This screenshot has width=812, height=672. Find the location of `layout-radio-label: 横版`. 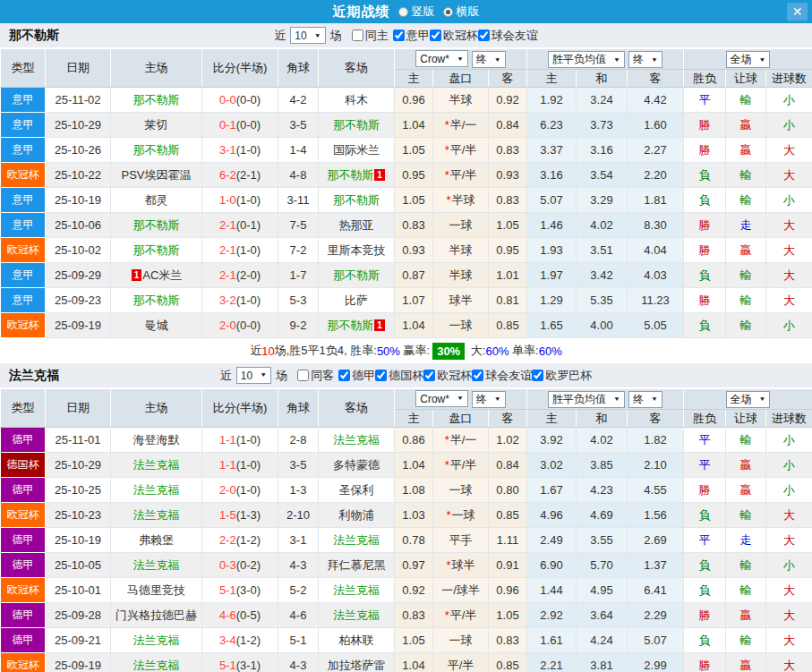

layout-radio-label: 横版 is located at coordinates (468, 12).